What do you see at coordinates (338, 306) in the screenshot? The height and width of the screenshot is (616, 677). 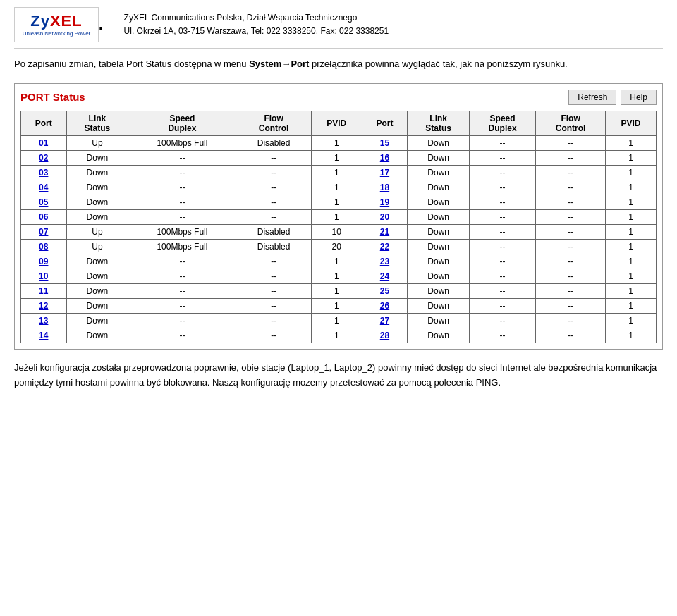 I see `table-row: 12Down----126Down----1` at bounding box center [338, 306].